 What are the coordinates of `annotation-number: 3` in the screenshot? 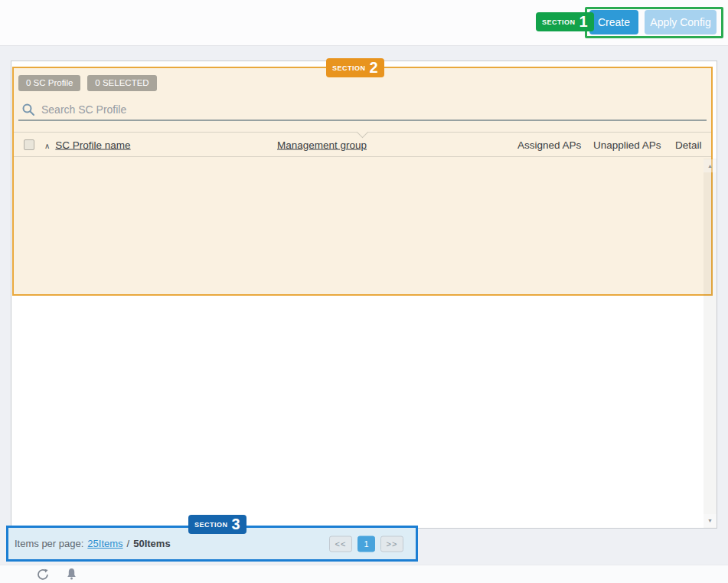 It's located at (236, 524).